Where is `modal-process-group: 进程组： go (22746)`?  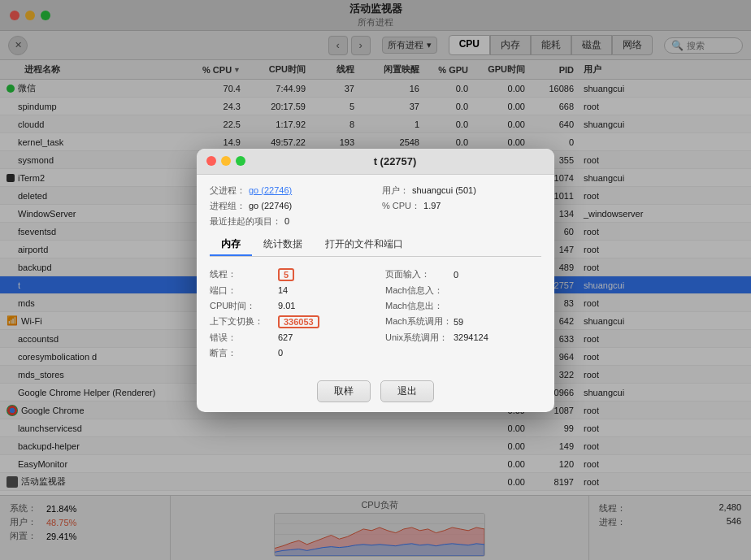 modal-process-group: 进程组： go (22746) is located at coordinates (289, 206).